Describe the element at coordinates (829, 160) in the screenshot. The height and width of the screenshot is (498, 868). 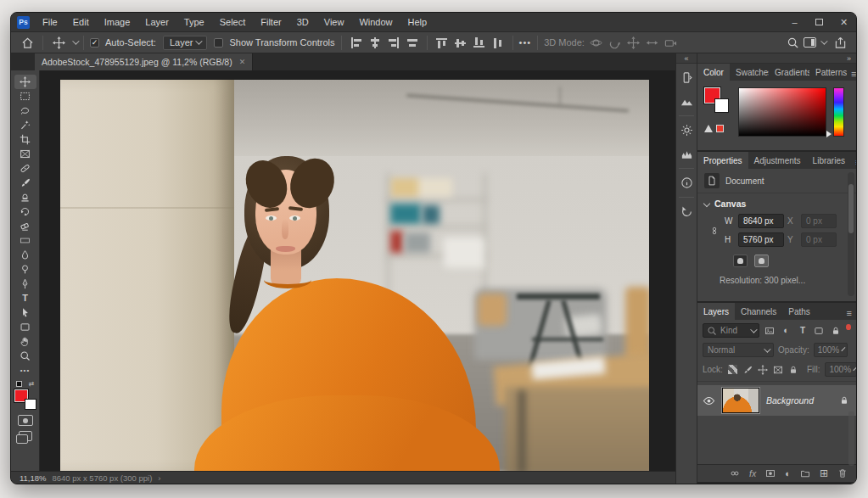
I see `tab-libraries: Libraries` at that location.